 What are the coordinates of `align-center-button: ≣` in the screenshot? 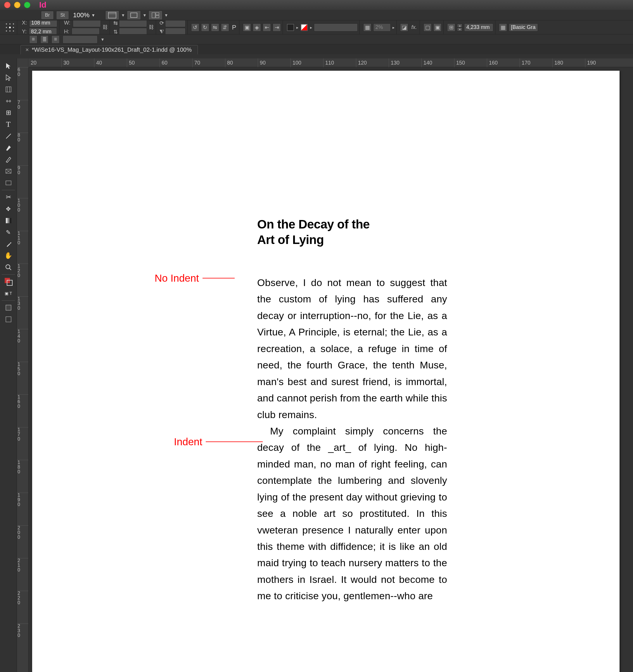 It's located at (44, 40).